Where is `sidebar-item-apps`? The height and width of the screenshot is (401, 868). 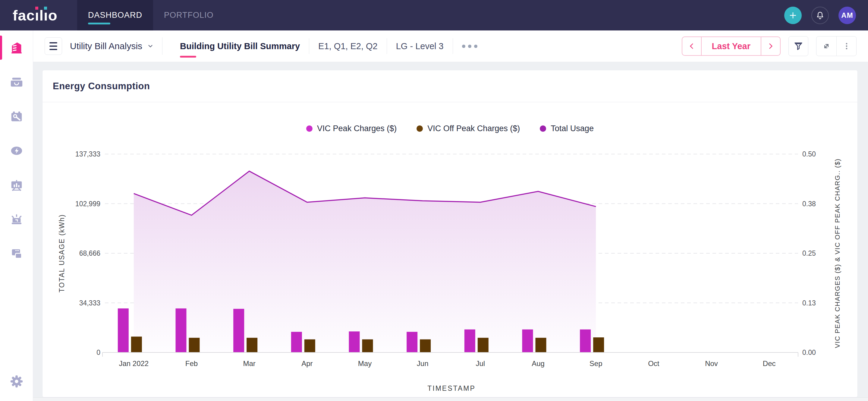
sidebar-item-apps is located at coordinates (17, 254).